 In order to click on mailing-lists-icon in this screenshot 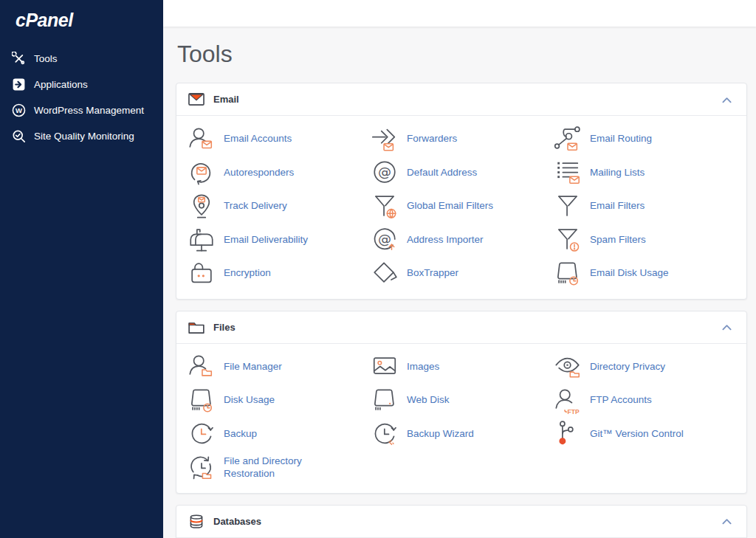, I will do `click(568, 173)`.